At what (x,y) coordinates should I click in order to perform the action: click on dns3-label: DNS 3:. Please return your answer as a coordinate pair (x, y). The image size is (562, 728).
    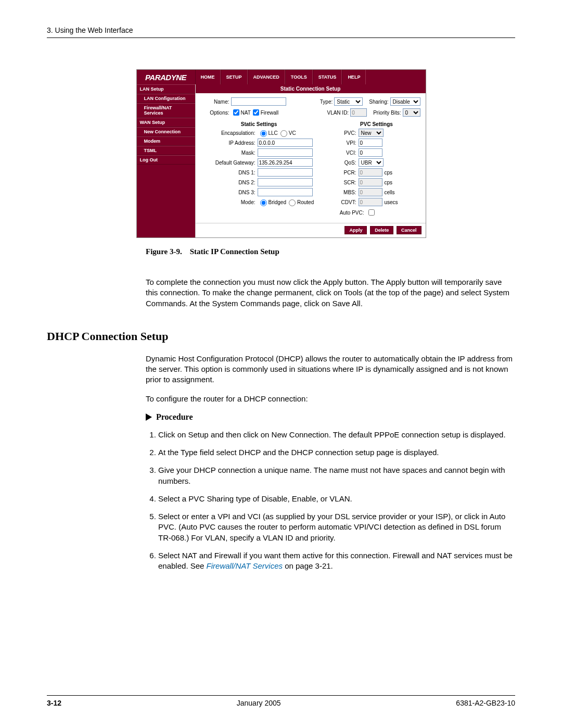
    Looking at the image, I should click on (229, 193).